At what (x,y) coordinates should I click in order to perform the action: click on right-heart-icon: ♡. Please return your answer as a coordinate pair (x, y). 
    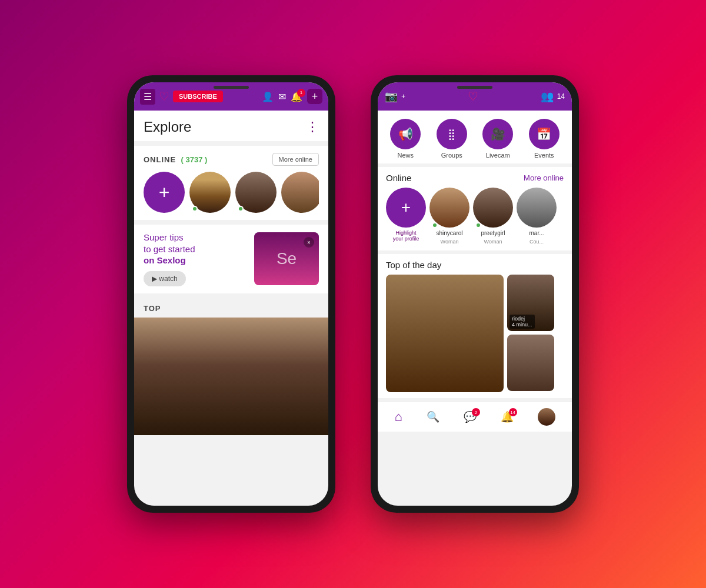
    Looking at the image, I should click on (473, 96).